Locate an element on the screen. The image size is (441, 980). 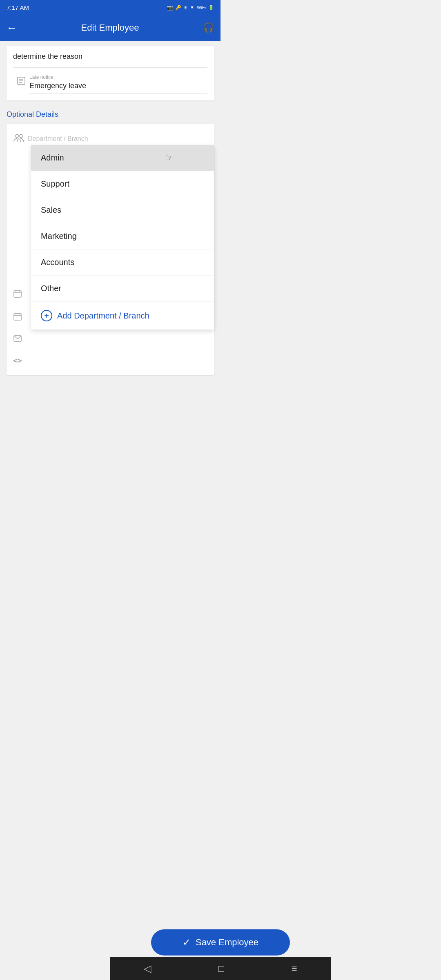
page-title: Edit Employee is located at coordinates (110, 28).